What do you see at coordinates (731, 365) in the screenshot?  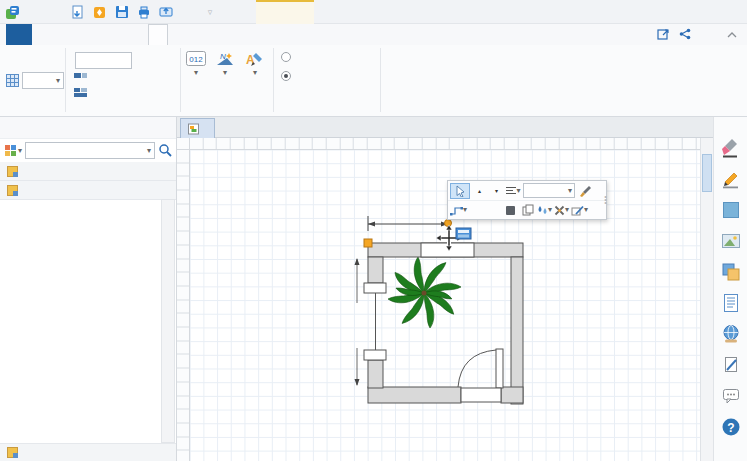 I see `attachment-note-icon` at bounding box center [731, 365].